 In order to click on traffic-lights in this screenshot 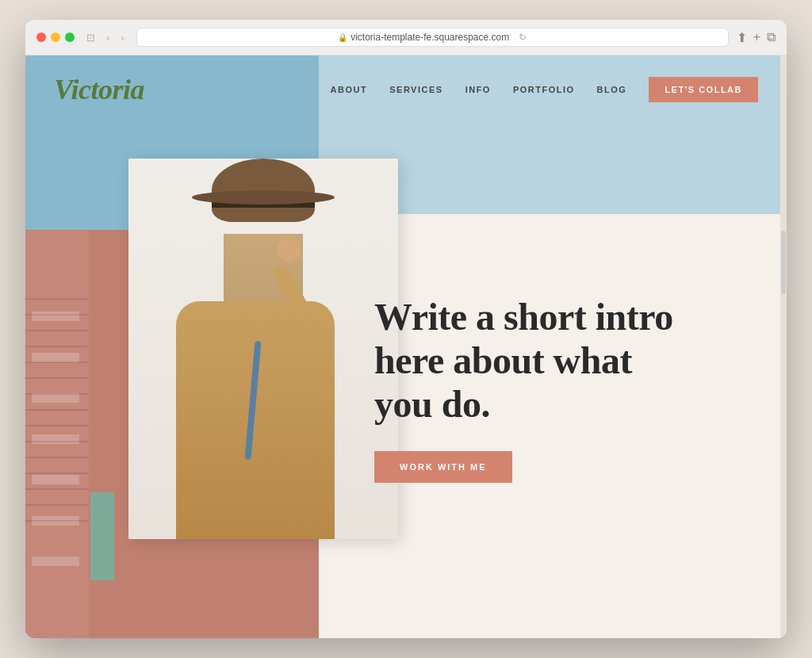, I will do `click(56, 37)`.